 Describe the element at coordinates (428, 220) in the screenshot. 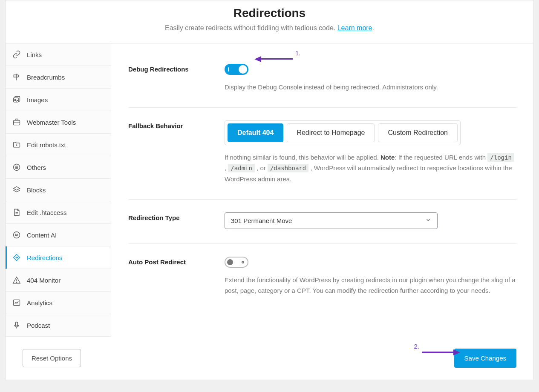

I see `chevron-down-icon` at that location.